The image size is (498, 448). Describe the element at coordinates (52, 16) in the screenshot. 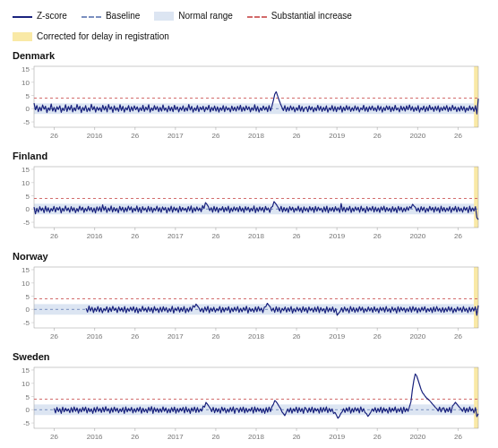

I see `legend-zscore-label: Z-score` at that location.